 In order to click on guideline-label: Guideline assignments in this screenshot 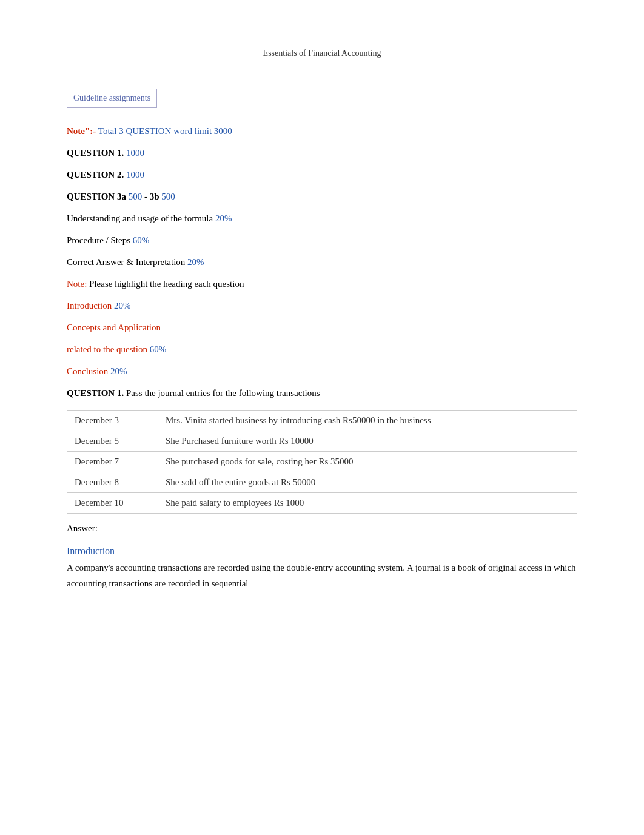, I will do `click(112, 98)`.